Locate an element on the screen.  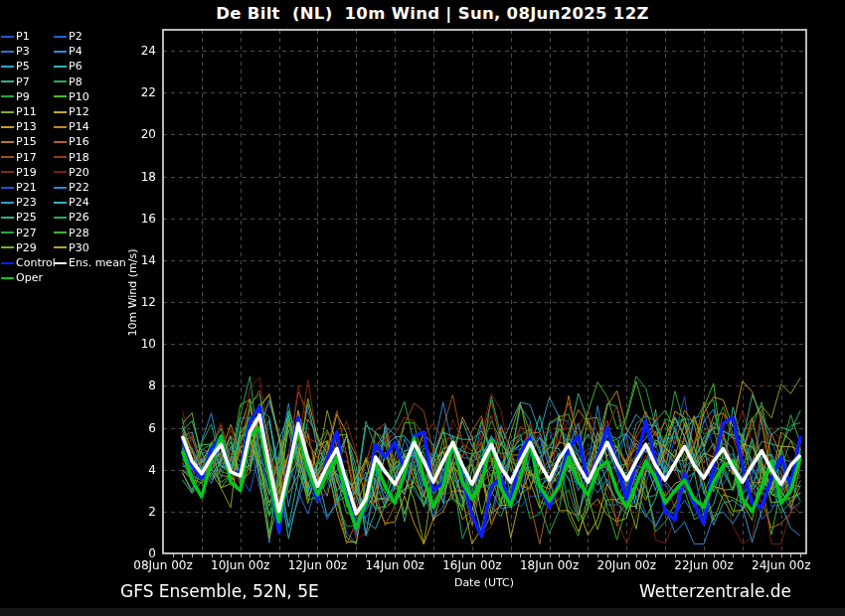
legend-item-oper: Oper is located at coordinates (22, 278).